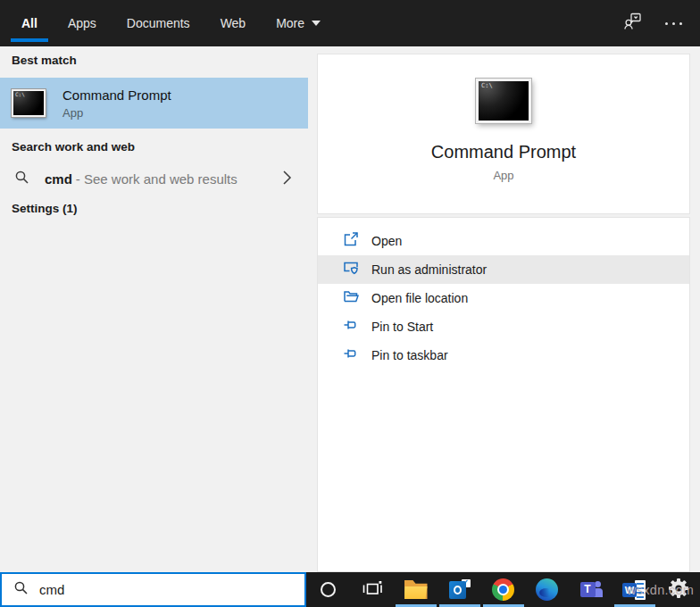 Image resolution: width=700 pixels, height=607 pixels. Describe the element at coordinates (371, 589) in the screenshot. I see `taskbar-task-view-button` at that location.